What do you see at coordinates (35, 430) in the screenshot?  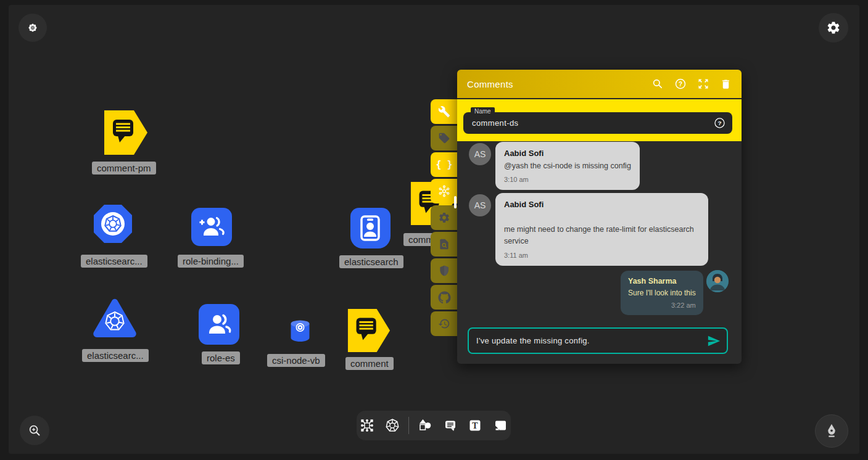 I see `zoom-button` at bounding box center [35, 430].